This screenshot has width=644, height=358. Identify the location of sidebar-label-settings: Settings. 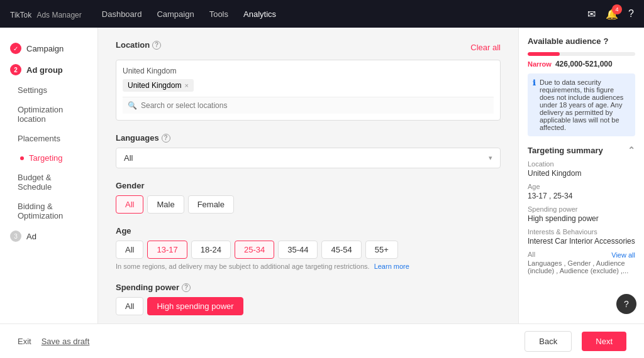
(33, 90).